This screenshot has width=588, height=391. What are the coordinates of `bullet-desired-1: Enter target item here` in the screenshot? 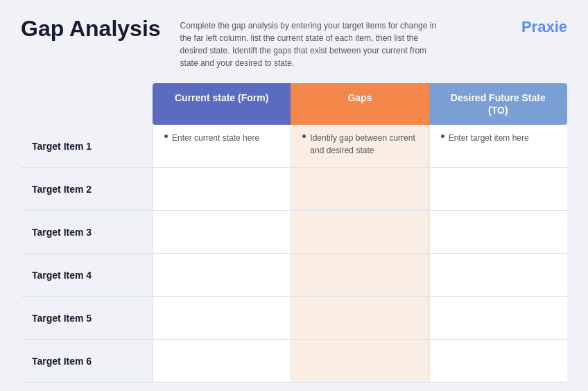 It's located at (485, 138).